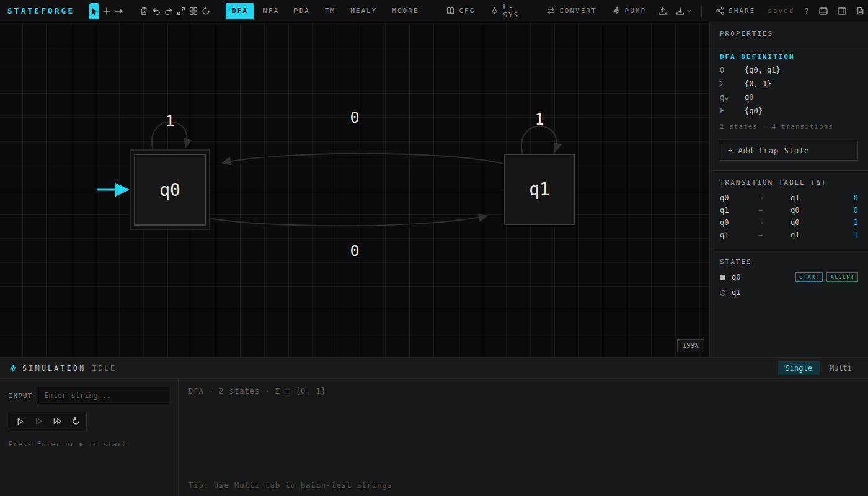 The height and width of the screenshot is (496, 868). Describe the element at coordinates (181, 11) in the screenshot. I see `fit-view-icon` at that location.